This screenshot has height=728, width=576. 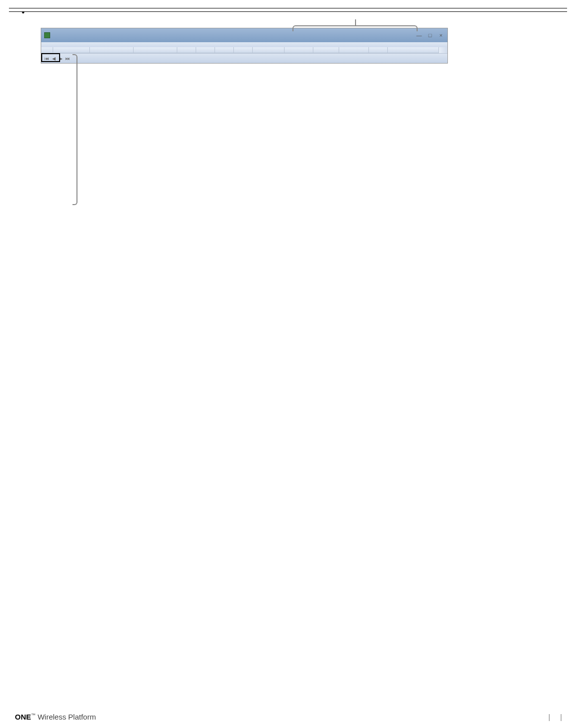 I want to click on sheet-nav-prev-icon: ◀, so click(x=54, y=59).